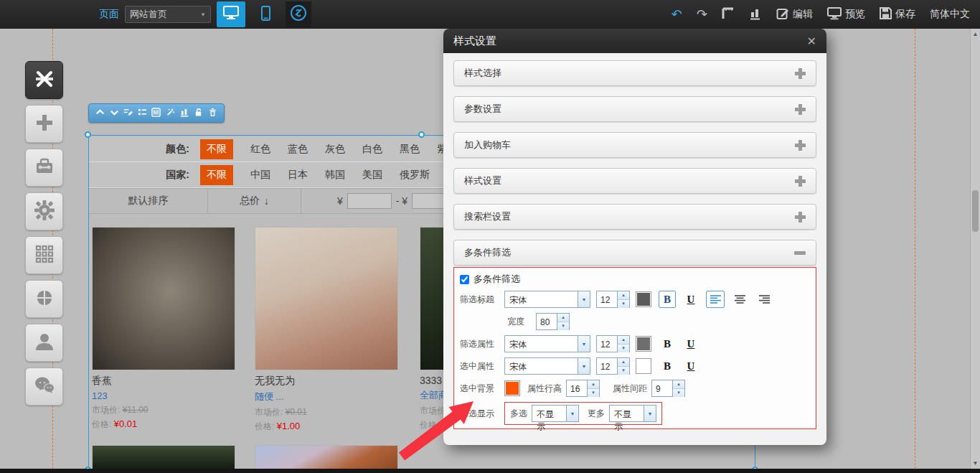  I want to click on sidebar-item-toolbox, so click(44, 168).